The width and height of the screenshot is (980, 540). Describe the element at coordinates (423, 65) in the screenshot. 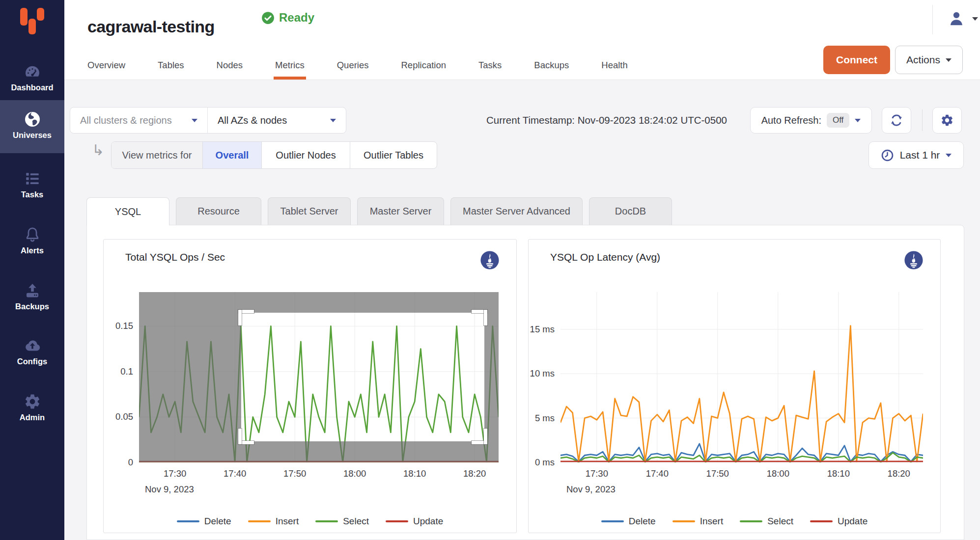

I see `tab-replication: Replication` at that location.